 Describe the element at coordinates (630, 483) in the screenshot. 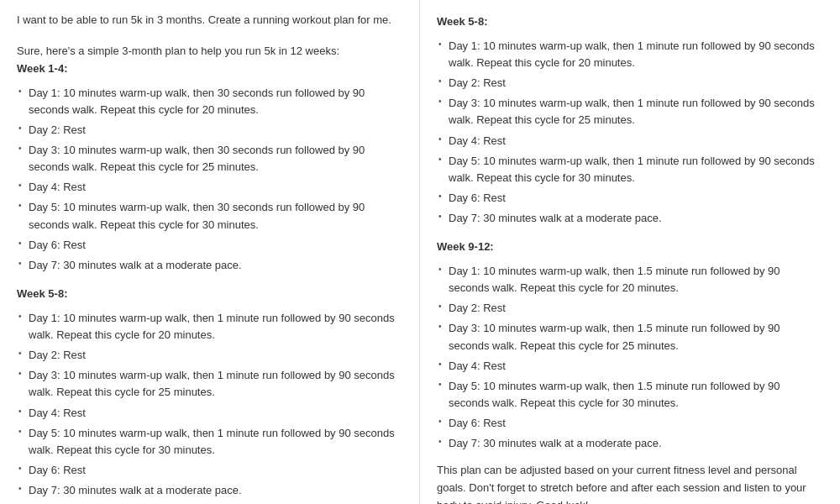

I see `closing-text: This plan can be adjusted based on your …` at that location.